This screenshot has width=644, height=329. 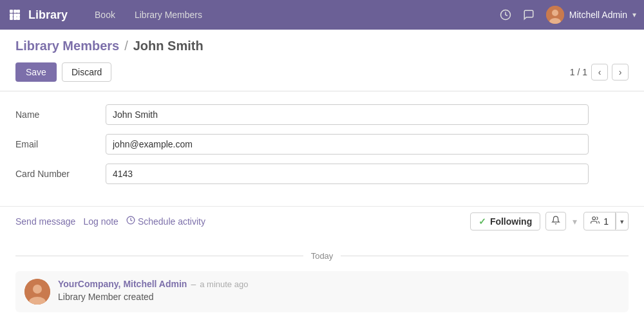 What do you see at coordinates (100, 221) in the screenshot?
I see `log-note-label: Log note` at bounding box center [100, 221].